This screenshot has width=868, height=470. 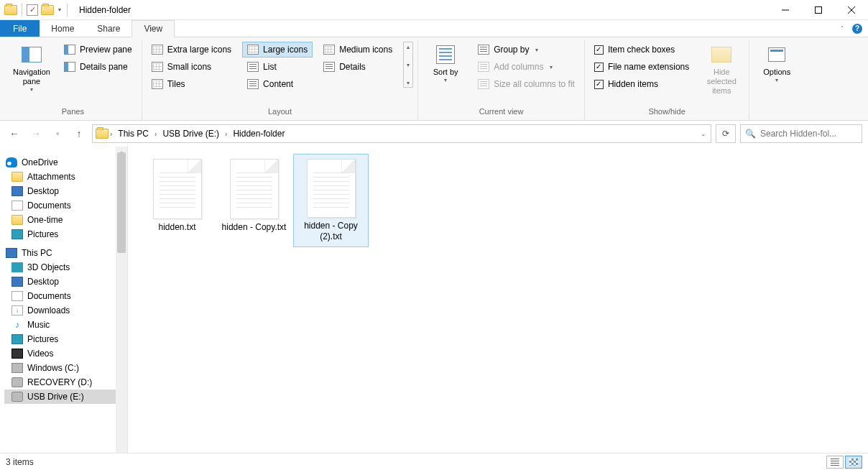 What do you see at coordinates (153, 29) in the screenshot?
I see `view-tab: View` at bounding box center [153, 29].